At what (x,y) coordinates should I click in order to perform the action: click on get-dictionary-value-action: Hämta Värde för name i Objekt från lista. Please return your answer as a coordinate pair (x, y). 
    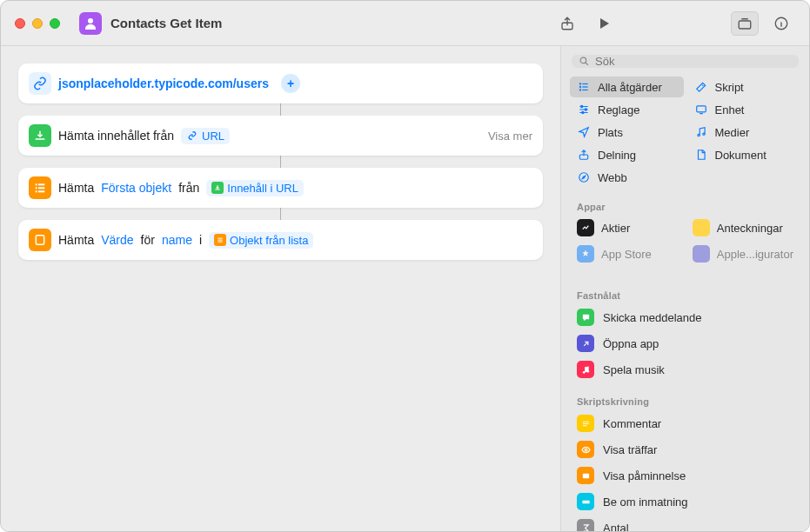
    Looking at the image, I should click on (280, 240).